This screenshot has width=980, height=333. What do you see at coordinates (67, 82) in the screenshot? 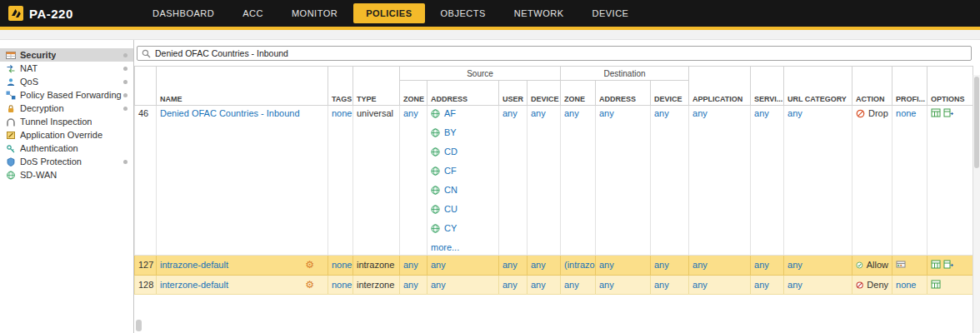
I see `sidebar-item-qos: QoS` at bounding box center [67, 82].